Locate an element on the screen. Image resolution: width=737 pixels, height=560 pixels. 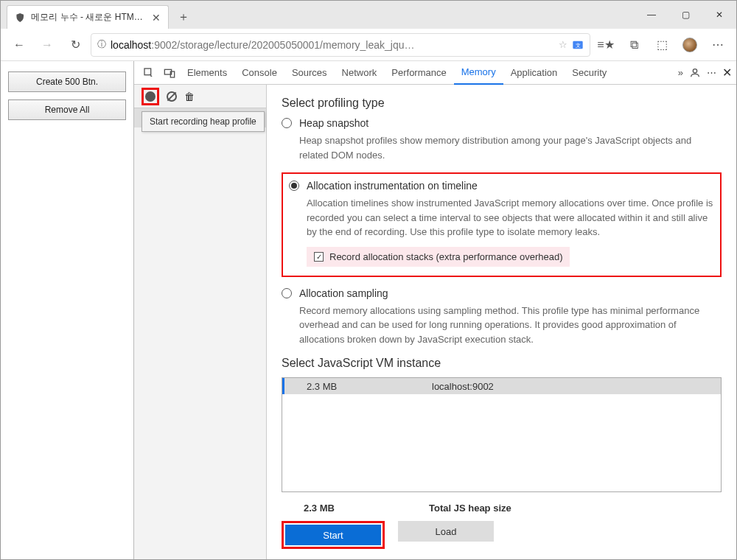
refresh-button: ↻ is located at coordinates (75, 45).